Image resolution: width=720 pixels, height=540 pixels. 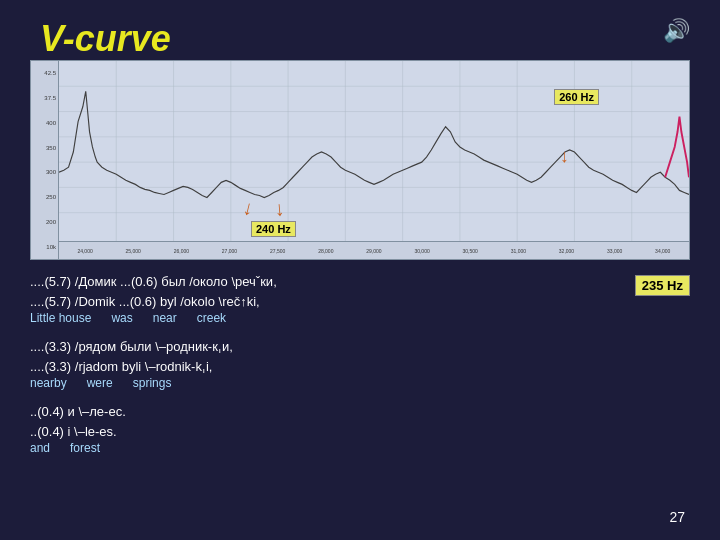 What do you see at coordinates (48, 383) in the screenshot?
I see `trans-nearby: nearby` at bounding box center [48, 383].